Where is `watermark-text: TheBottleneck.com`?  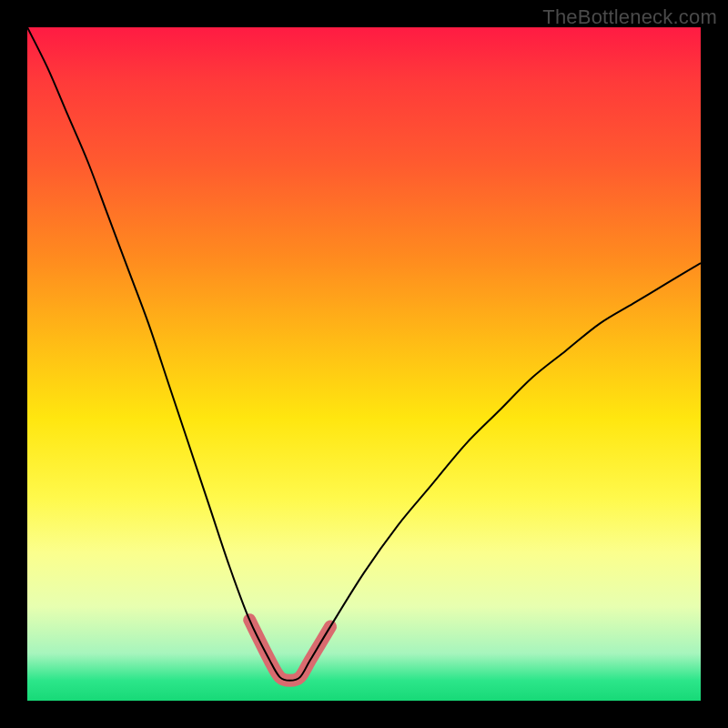
watermark-text: TheBottleneck.com is located at coordinates (630, 17).